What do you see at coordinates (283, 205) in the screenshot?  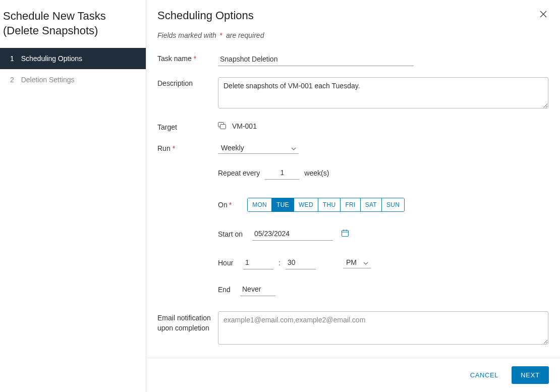 I see `day-toggle-tue: TUE` at bounding box center [283, 205].